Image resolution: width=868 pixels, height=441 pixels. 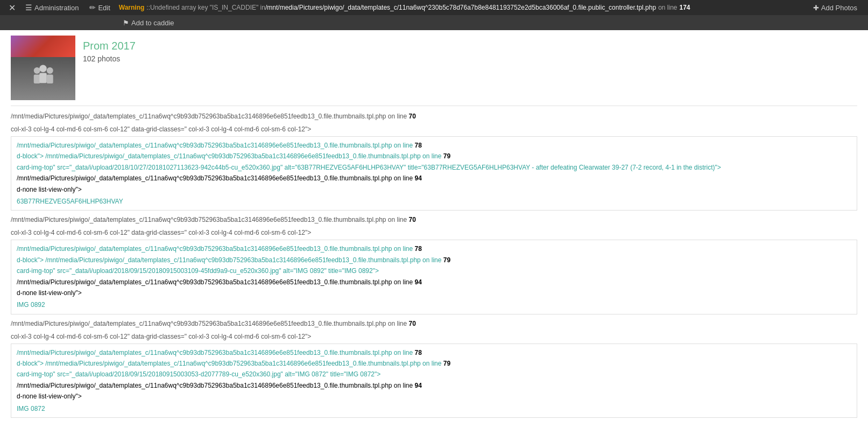 What do you see at coordinates (434, 23) in the screenshot?
I see `secondary-toolbar: ⚑ Add to caddie` at bounding box center [434, 23].